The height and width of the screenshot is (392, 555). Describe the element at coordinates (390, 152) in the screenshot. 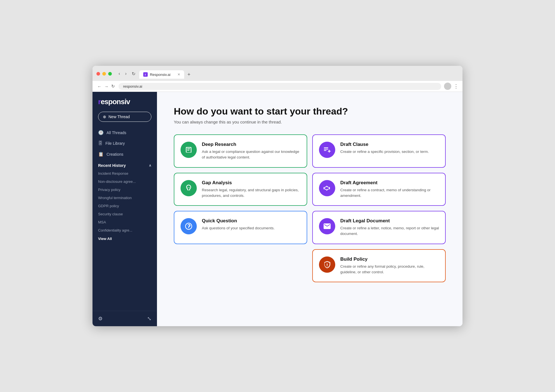

I see `card-desc-draft-clause: Create or refine a specific provision, s…` at that location.